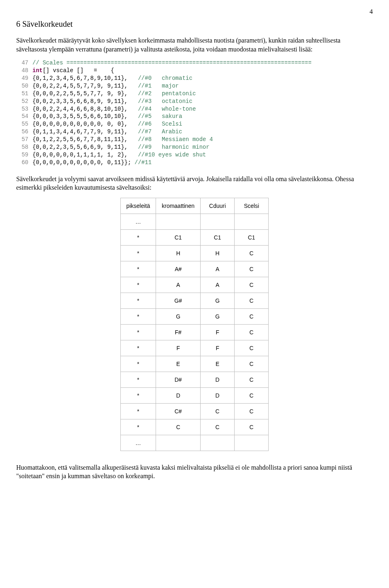  I want to click on paragraph-1: Sävelkorkeudet määräytyvät koko sävellyk…, so click(194, 45).